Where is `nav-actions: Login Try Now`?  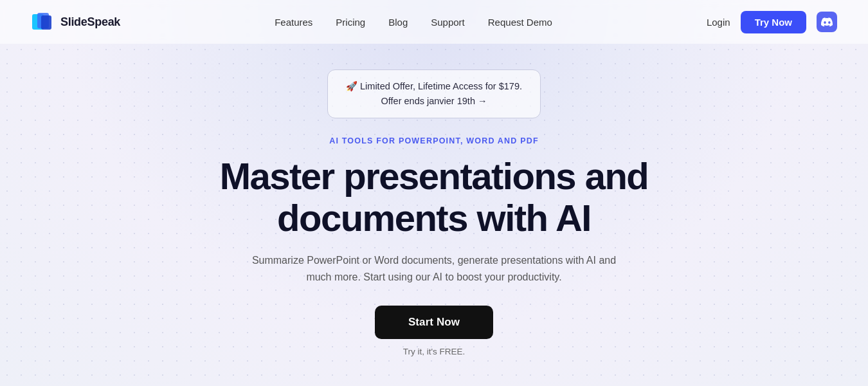
nav-actions: Login Try Now is located at coordinates (772, 22).